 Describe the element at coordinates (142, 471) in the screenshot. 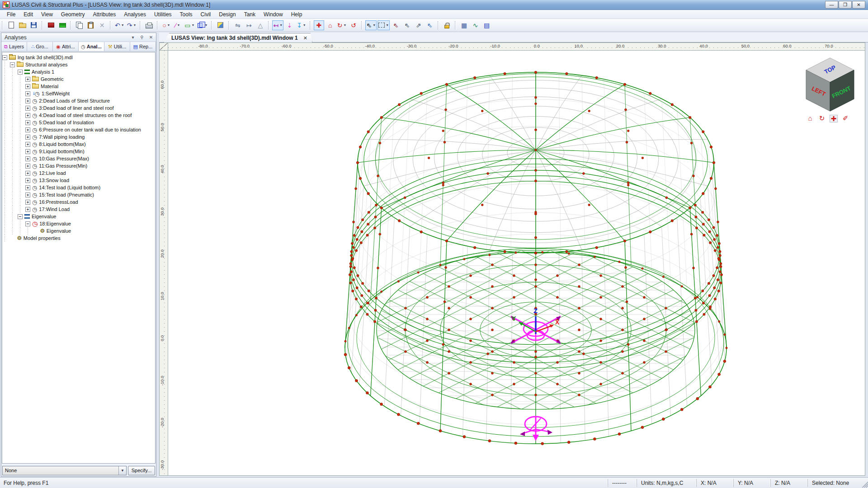

I see `specify-button: Specify...` at that location.